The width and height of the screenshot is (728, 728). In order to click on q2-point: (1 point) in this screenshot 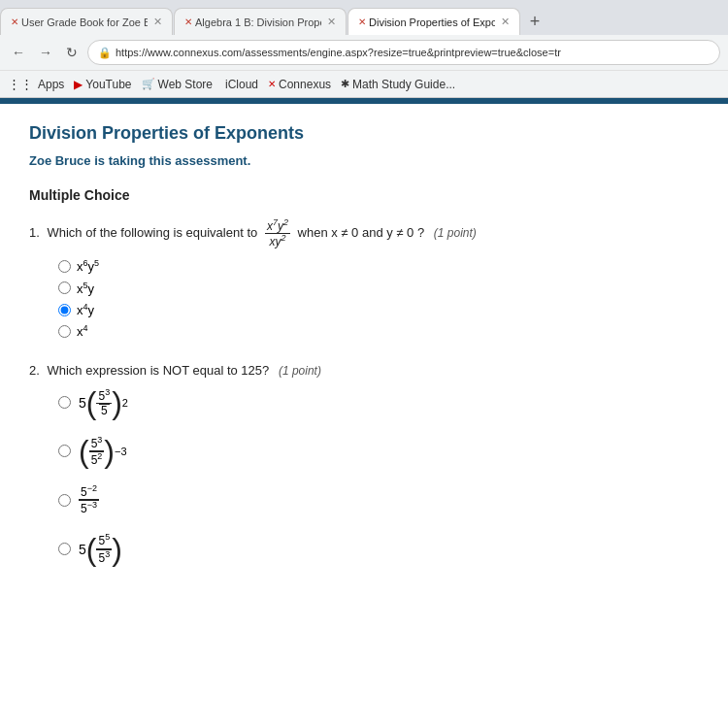, I will do `click(300, 371)`.